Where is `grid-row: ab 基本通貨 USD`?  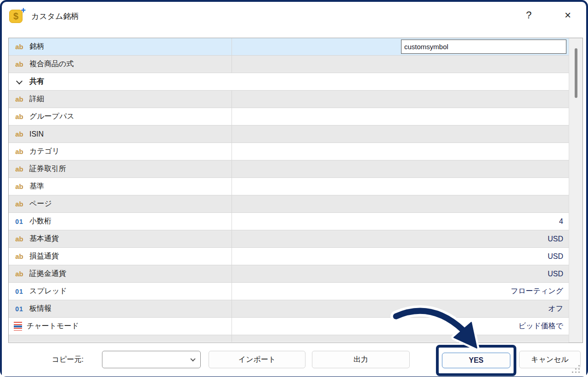 grid-row: ab 基本通貨 USD is located at coordinates (288, 239).